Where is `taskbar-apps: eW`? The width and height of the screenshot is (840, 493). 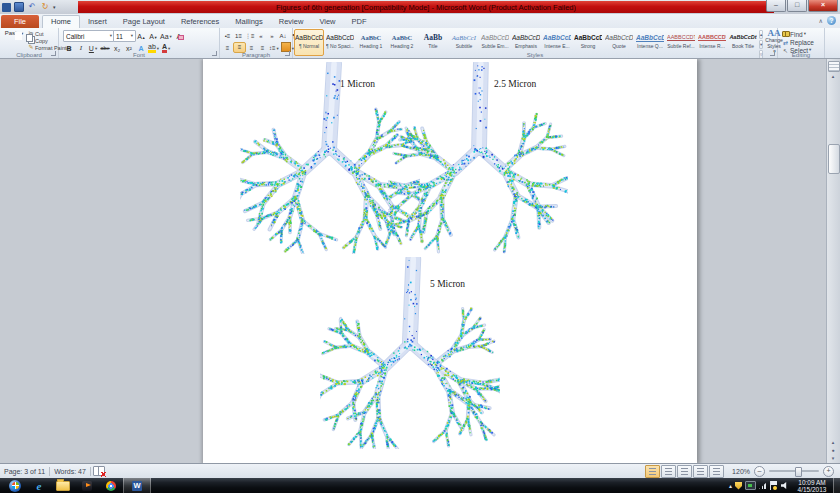
taskbar-apps: eW is located at coordinates (77, 486).